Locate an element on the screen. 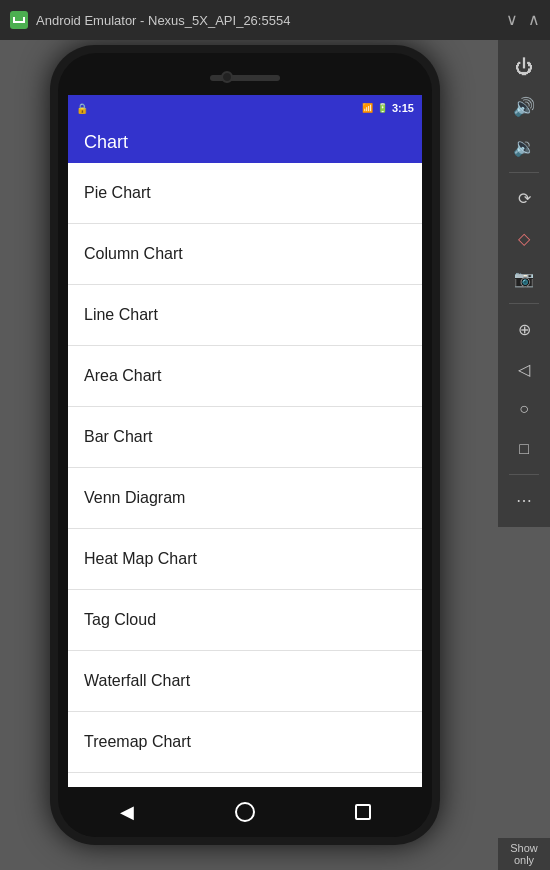  back-triangle-icon: ◁ is located at coordinates (524, 370).